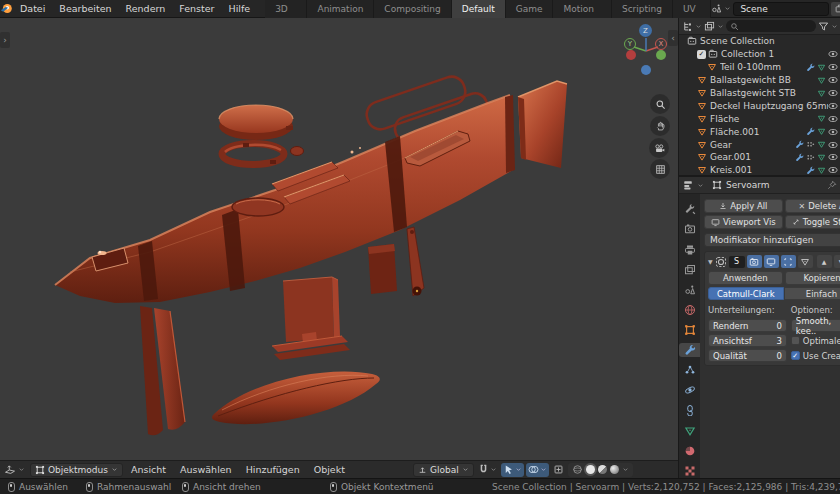 The height and width of the screenshot is (494, 840). Describe the element at coordinates (816, 356) in the screenshot. I see `use-creases-checkbox-row: ✓ Use Creases` at that location.